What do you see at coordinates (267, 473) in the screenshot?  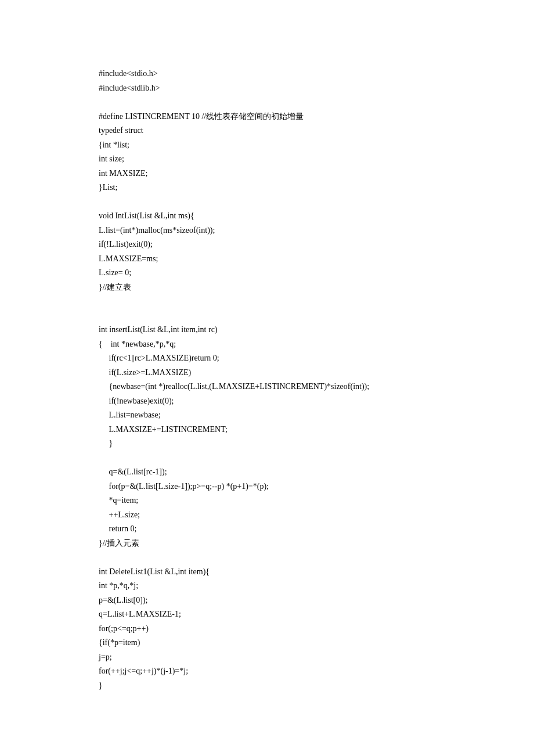 I see `code-line: q=&(L.list[rc-1]);` at bounding box center [267, 473].